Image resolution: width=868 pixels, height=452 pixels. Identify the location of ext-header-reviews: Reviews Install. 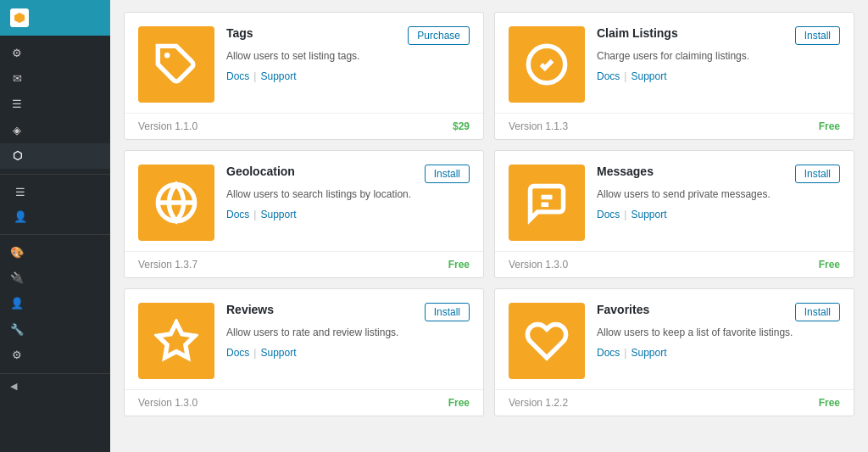
(348, 312).